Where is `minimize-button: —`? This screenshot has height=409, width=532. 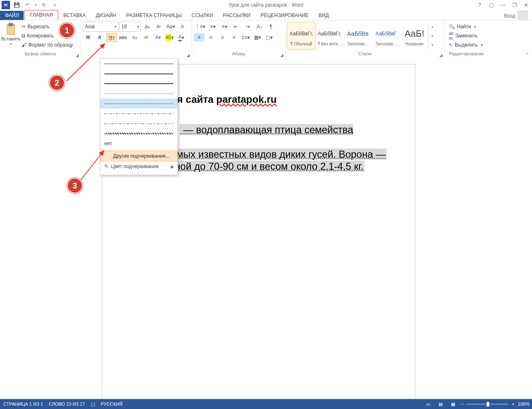
minimize-button: — is located at coordinates (503, 5).